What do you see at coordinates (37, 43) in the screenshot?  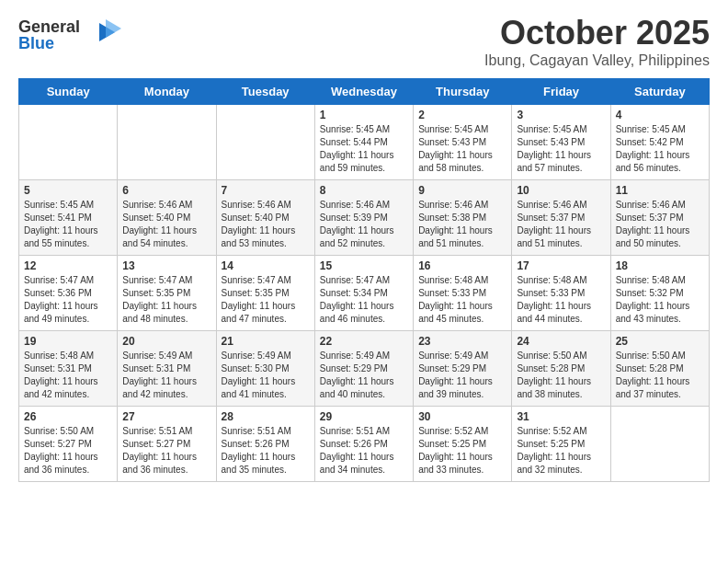 I see `svg-text: Blue` at bounding box center [37, 43].